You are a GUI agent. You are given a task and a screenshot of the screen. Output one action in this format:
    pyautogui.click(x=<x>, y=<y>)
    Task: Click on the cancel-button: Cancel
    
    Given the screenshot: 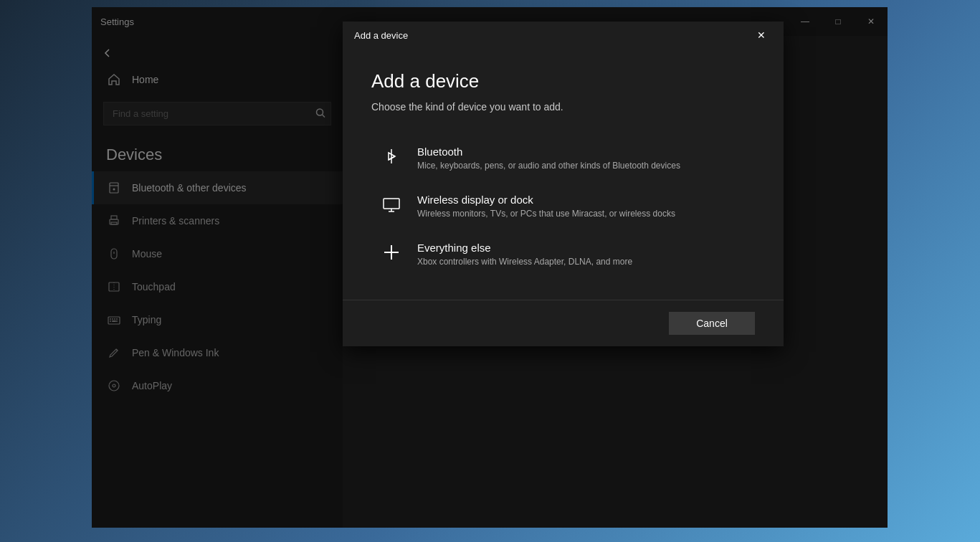 What is the action you would take?
    pyautogui.click(x=712, y=323)
    